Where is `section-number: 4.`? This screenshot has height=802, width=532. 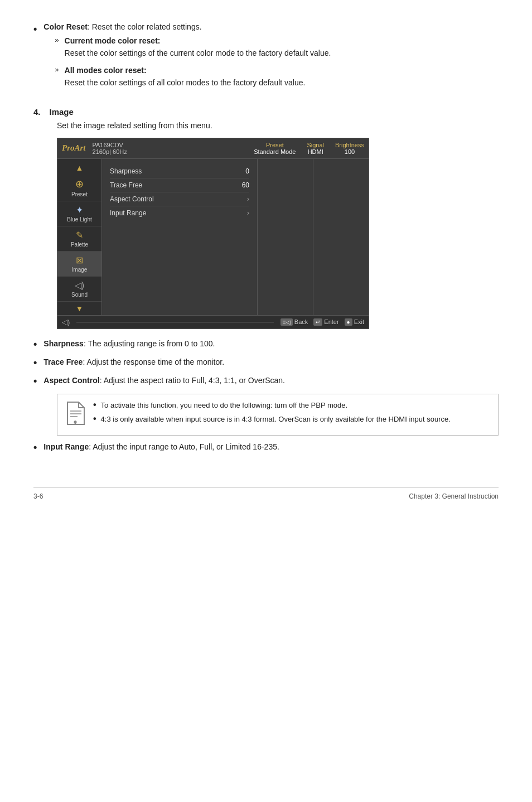 section-number: 4. is located at coordinates (37, 112).